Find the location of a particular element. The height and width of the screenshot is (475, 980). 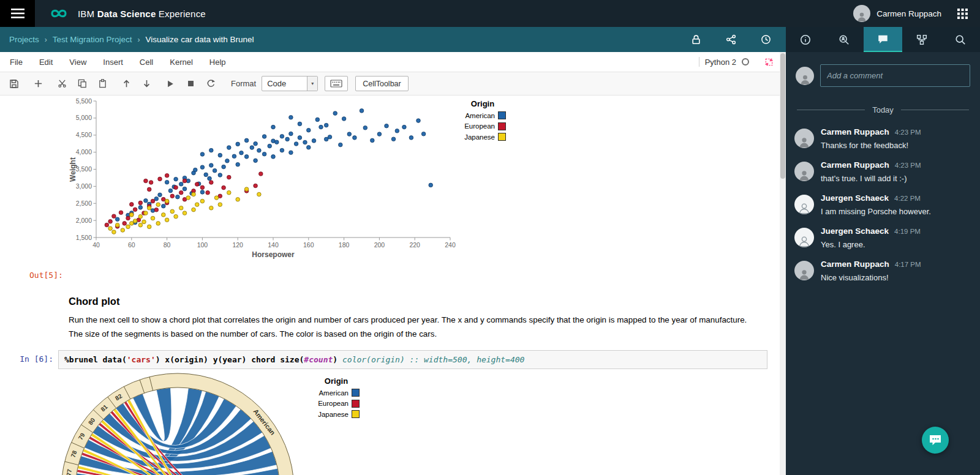

comment-text: I am missing Porsche however. is located at coordinates (876, 212).